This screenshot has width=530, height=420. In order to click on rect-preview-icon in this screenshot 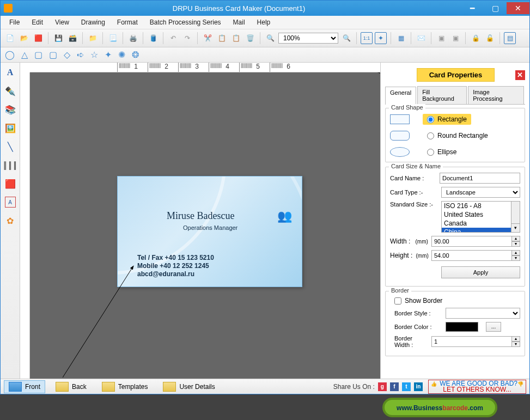, I will do `click(400, 119)`.